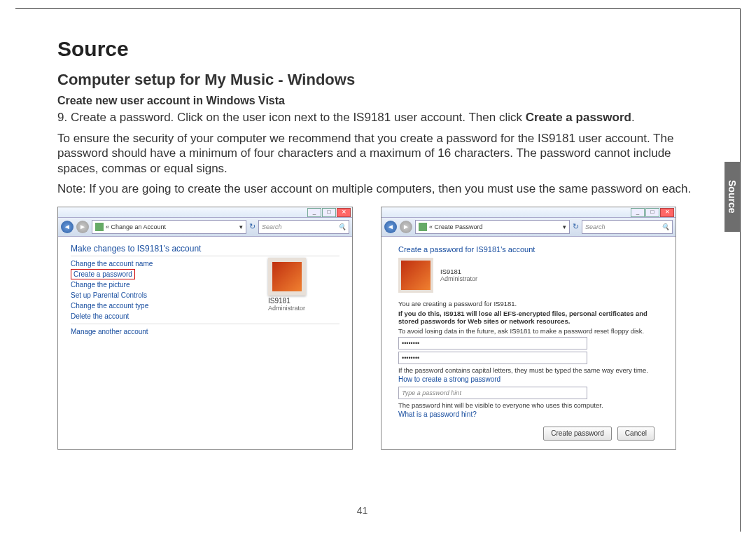  What do you see at coordinates (528, 249) in the screenshot?
I see `create-pw-heading: Create a password for IS9181's account` at bounding box center [528, 249].